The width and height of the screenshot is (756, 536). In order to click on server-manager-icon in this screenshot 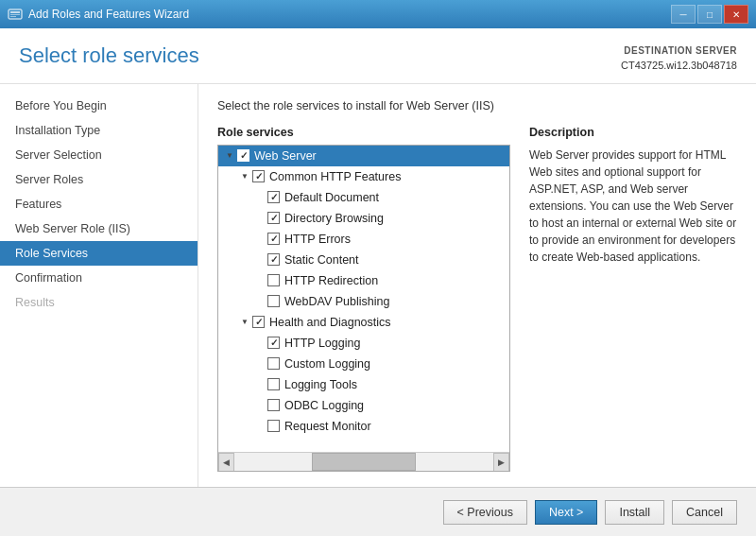, I will do `click(15, 14)`.